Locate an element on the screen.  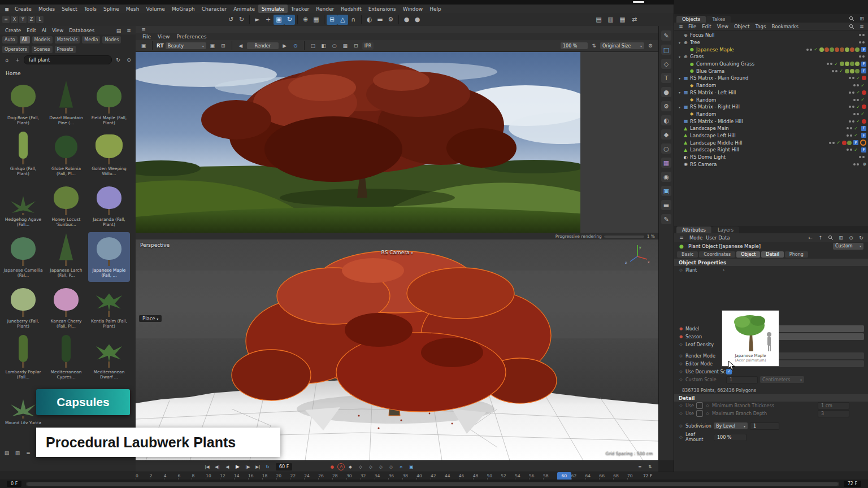
size-select: Original Size▾ is located at coordinates (622, 46).